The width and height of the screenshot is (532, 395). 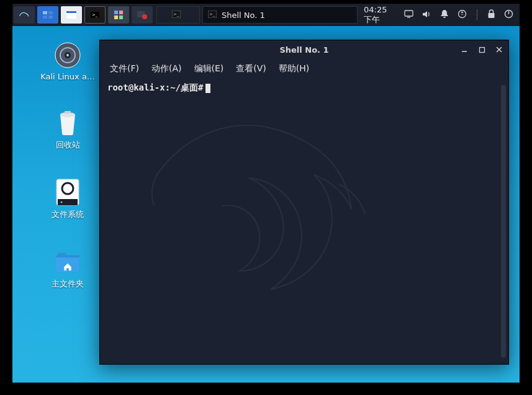 What do you see at coordinates (68, 55) in the screenshot?
I see `disc-icon` at bounding box center [68, 55].